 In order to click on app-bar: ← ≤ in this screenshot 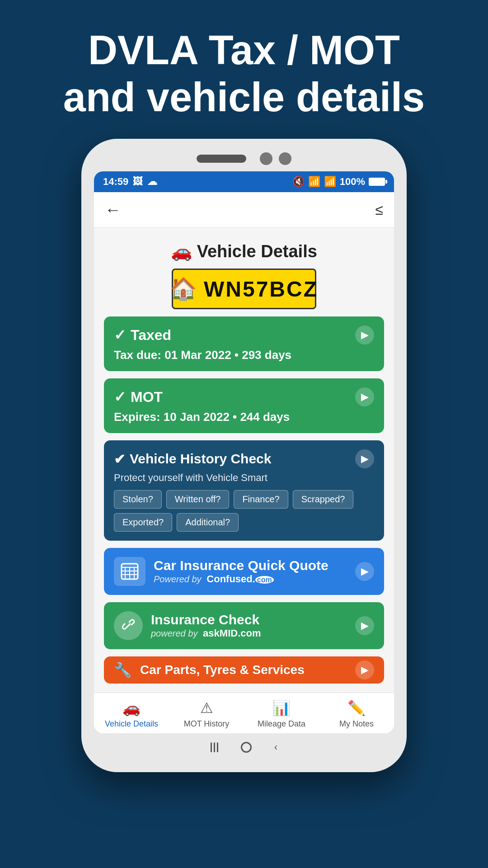, I will do `click(244, 210)`.